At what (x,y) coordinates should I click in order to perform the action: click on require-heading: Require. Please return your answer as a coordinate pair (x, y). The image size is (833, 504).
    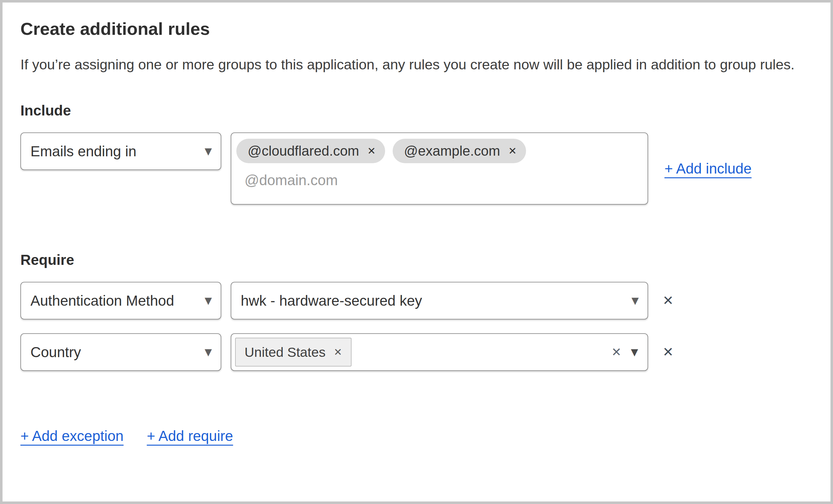
    Looking at the image, I should click on (416, 260).